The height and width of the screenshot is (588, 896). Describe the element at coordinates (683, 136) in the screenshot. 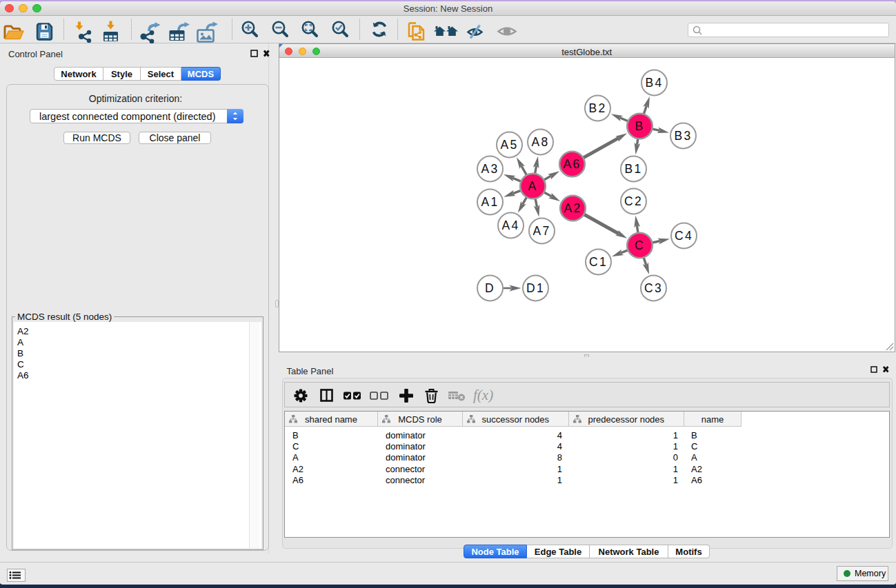

I see `svg-text: B3` at that location.